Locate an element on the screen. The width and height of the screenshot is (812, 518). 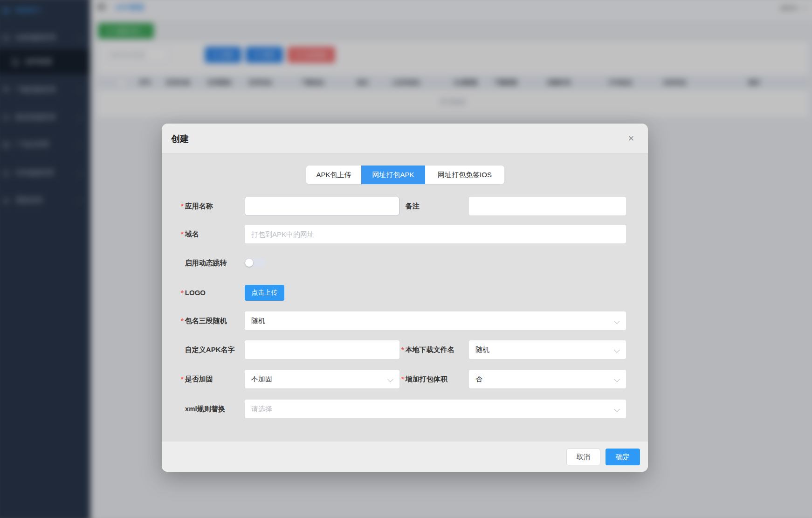
field-label: *备注 is located at coordinates (410, 206).